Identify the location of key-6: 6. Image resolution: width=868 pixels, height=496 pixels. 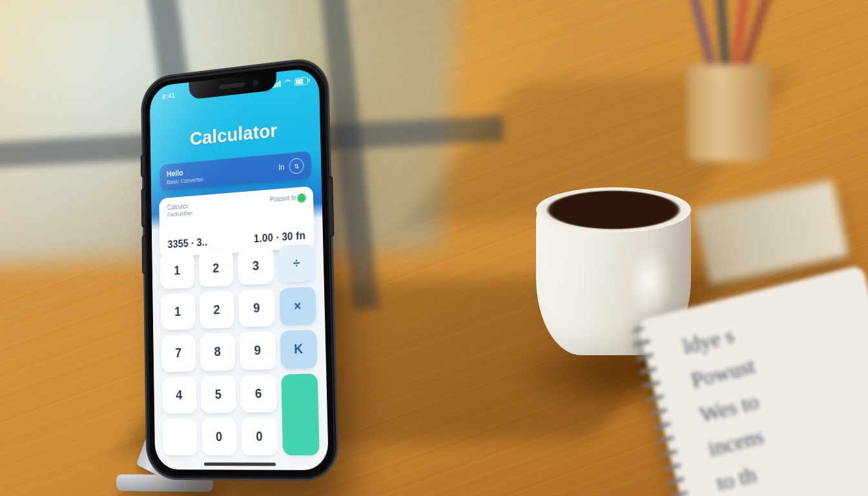
(258, 394).